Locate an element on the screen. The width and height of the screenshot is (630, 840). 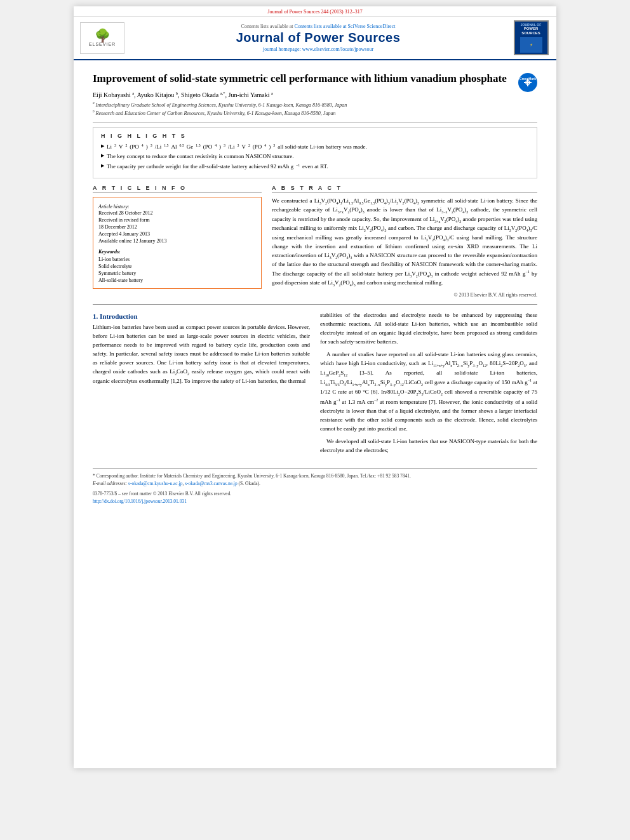
article-title: Improvement of solid-state symmetric cel… is located at coordinates (315, 79).